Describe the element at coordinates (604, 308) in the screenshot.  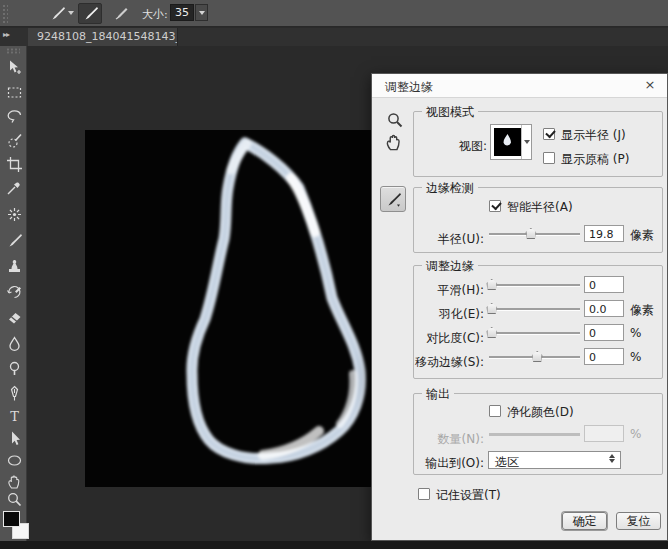
I see `feather-value: 0.0` at that location.